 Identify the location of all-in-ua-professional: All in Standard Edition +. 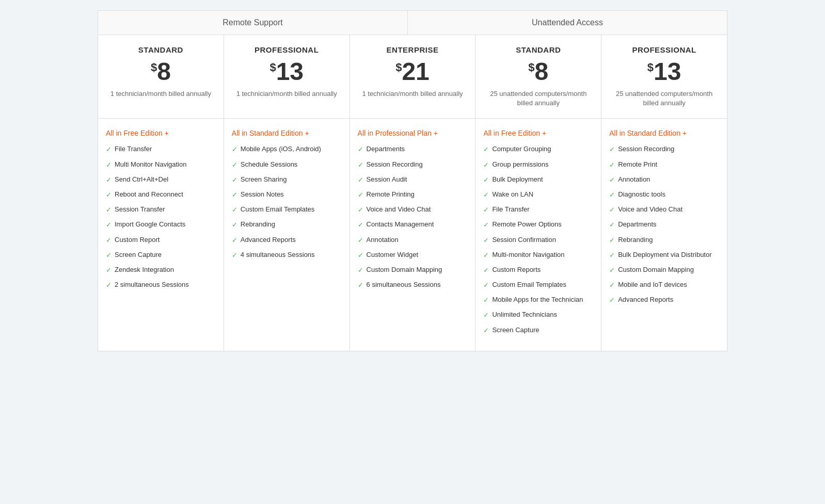
(664, 133).